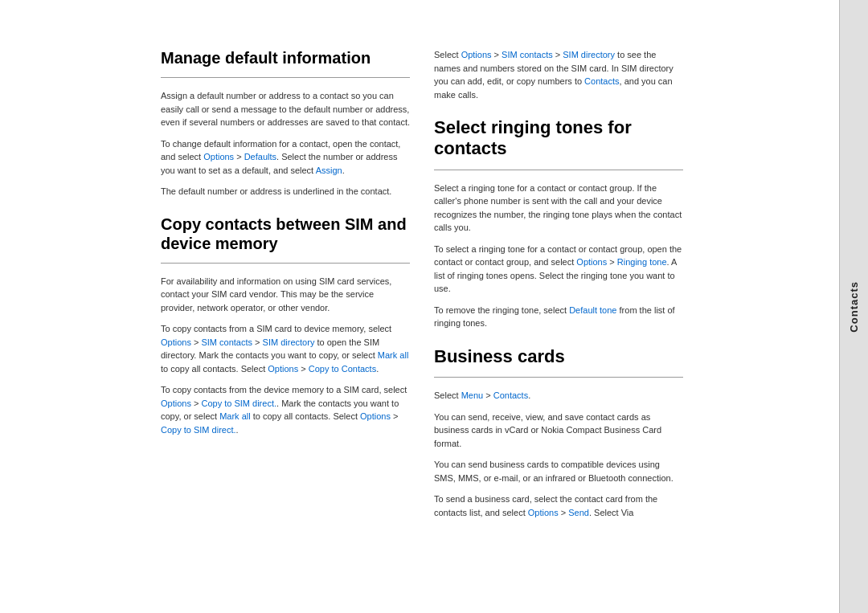 The height and width of the screenshot is (613, 868). Describe the element at coordinates (559, 75) in the screenshot. I see `sim-directory-intro: Select Options > SIM contacts > SIM dire…` at that location.